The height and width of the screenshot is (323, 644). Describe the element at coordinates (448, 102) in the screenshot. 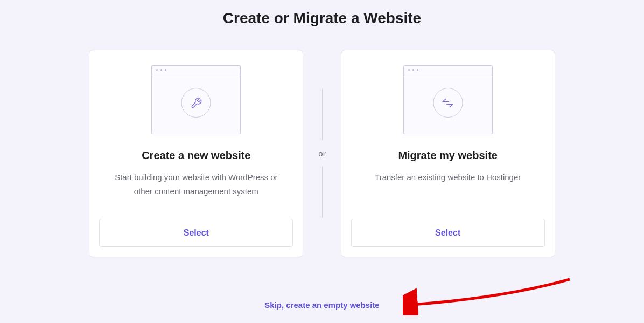

I see `transfer-arrows-icon` at that location.